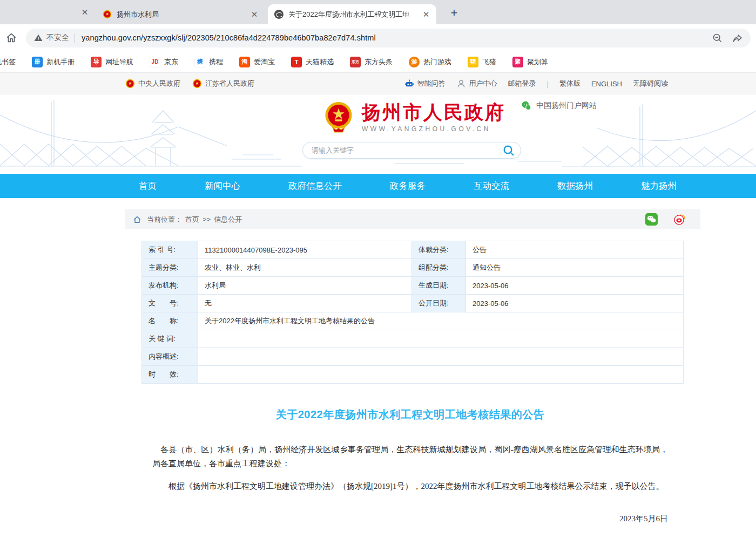 The height and width of the screenshot is (538, 756). Describe the element at coordinates (305, 268) in the screenshot. I see `meta-value: 农业、林业、水利` at that location.